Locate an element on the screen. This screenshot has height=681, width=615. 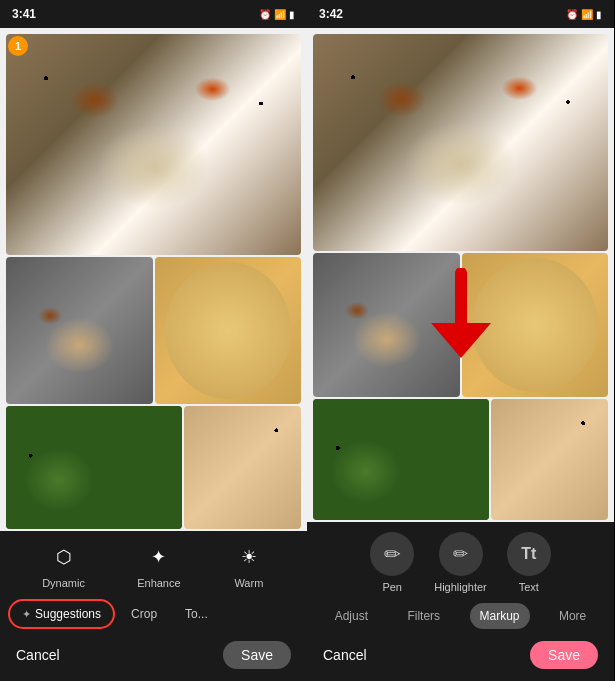
highlighter-tool: ✏ Highlighter is located at coordinates (460, 562).